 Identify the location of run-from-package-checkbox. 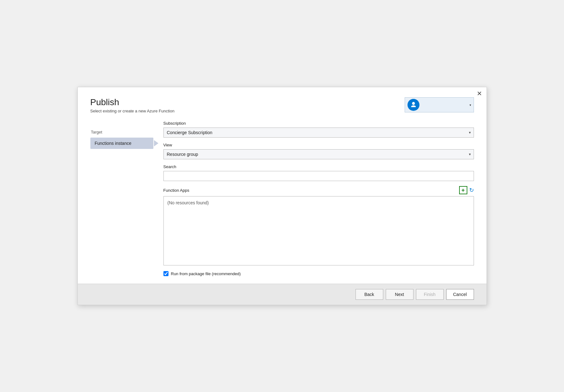
(166, 274).